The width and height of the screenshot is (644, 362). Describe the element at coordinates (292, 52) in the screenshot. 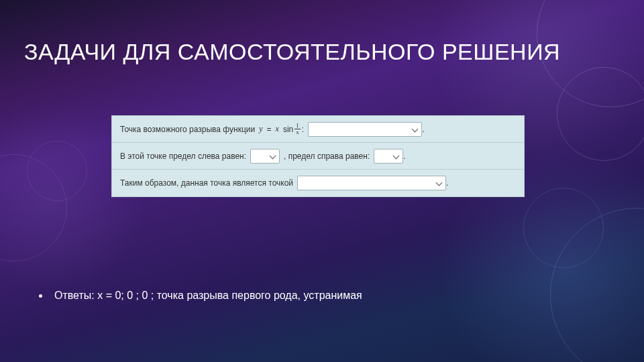

I see `page-title: ЗАДАЧИ ДЛЯ САМОСТОЯТЕЛЬНОГО РЕШЕНИЯ` at that location.